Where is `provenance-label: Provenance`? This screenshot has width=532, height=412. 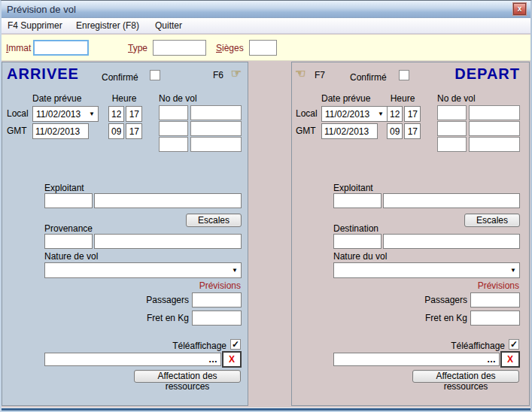 provenance-label: Provenance is located at coordinates (68, 229).